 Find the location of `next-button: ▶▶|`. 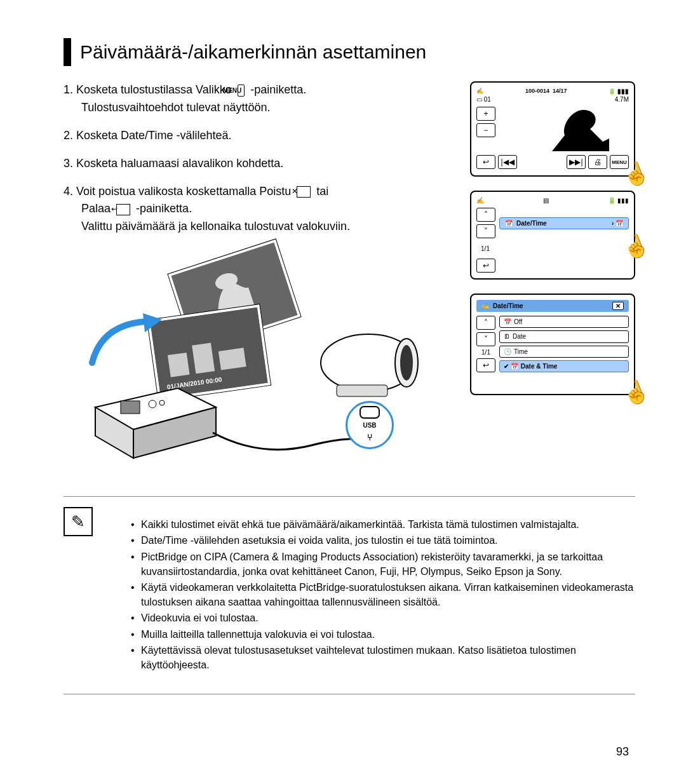

next-button: ▶▶| is located at coordinates (576, 162).